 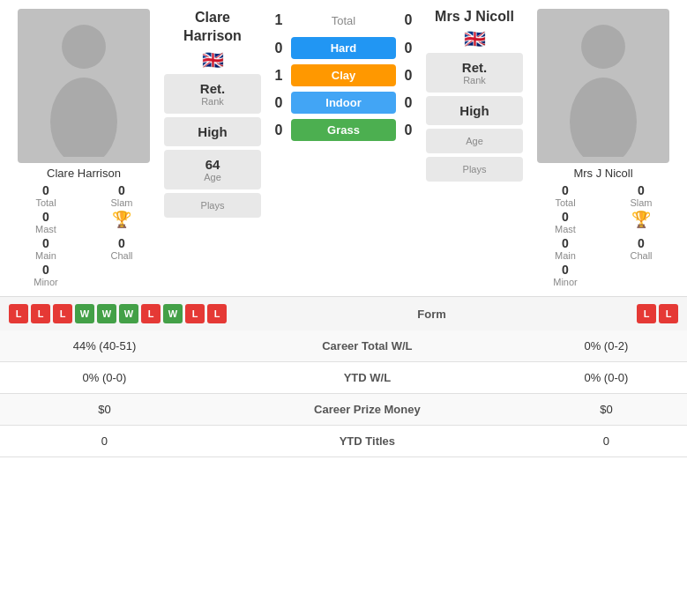 I want to click on stats-row-2: $0Career Prize Money$0, so click(x=344, y=410).